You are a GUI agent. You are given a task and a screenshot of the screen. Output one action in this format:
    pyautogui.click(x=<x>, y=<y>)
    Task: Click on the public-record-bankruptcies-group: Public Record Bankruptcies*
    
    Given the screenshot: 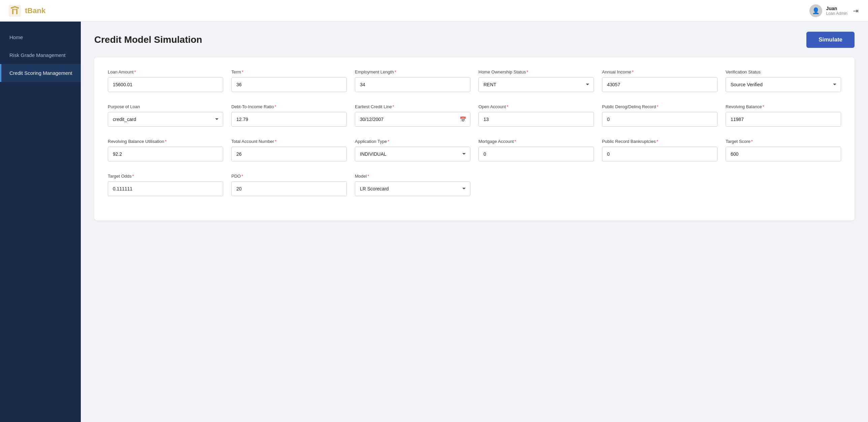 What is the action you would take?
    pyautogui.click(x=660, y=150)
    